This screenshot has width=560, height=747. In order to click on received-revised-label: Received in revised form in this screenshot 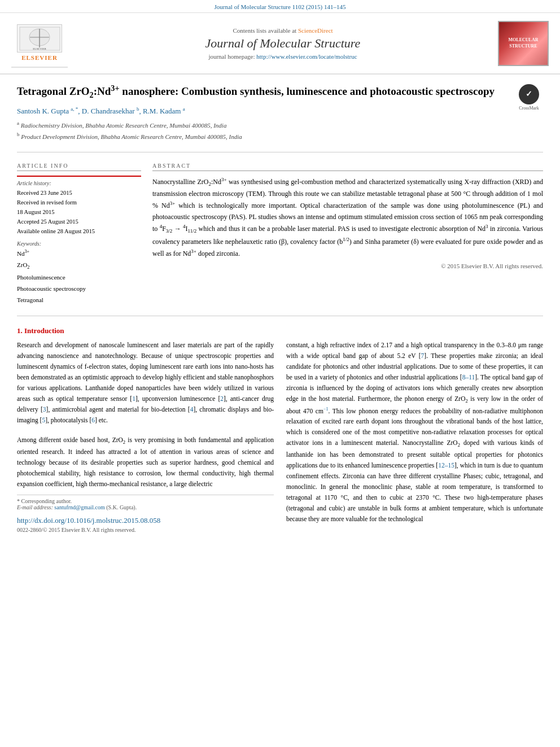, I will do `click(79, 203)`.